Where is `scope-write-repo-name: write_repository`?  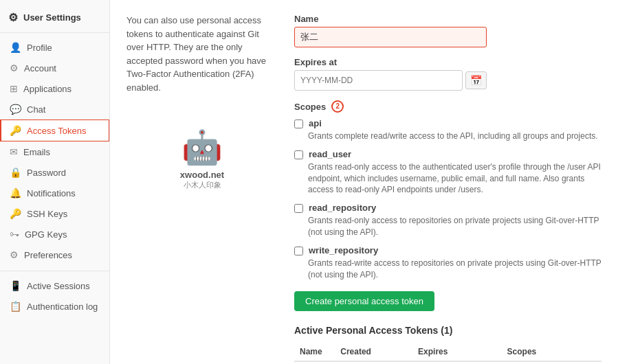
scope-write-repo-name: write_repository is located at coordinates (344, 250).